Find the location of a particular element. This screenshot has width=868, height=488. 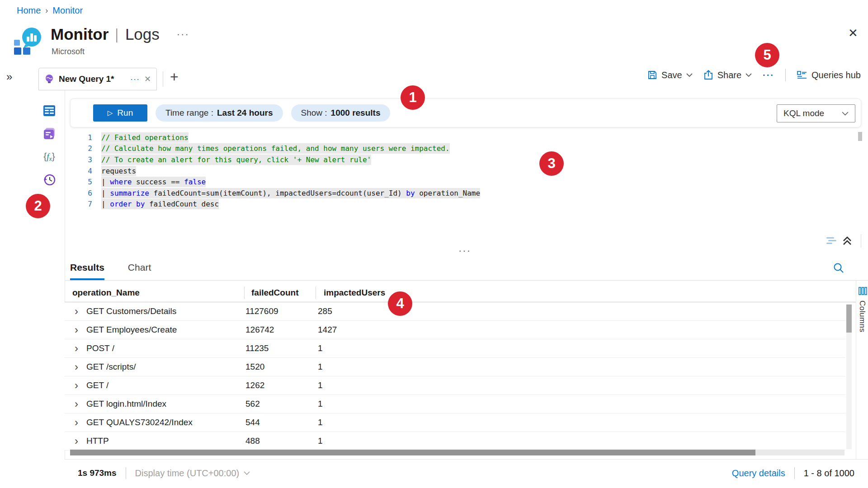

collapse-editor-icon is located at coordinates (847, 241).